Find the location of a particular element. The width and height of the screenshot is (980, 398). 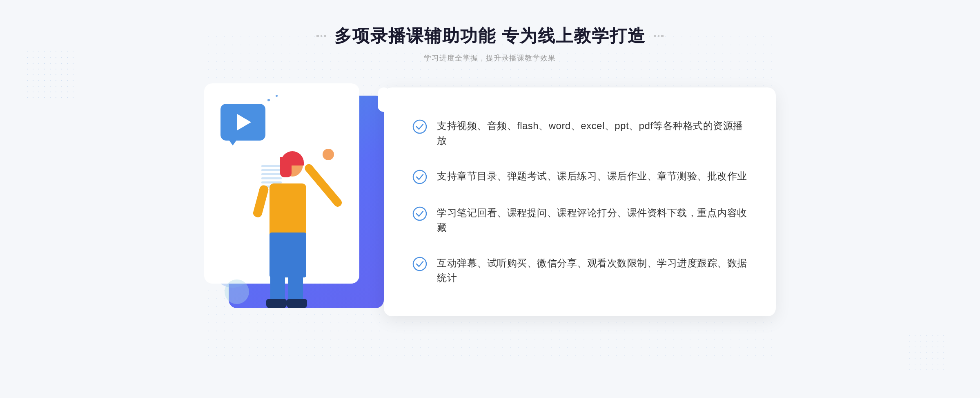

feature-item-4: 互动弹幕、试听购买、微信分享、观看次数限制、学习进度跟踪、数据统计 is located at coordinates (580, 271).